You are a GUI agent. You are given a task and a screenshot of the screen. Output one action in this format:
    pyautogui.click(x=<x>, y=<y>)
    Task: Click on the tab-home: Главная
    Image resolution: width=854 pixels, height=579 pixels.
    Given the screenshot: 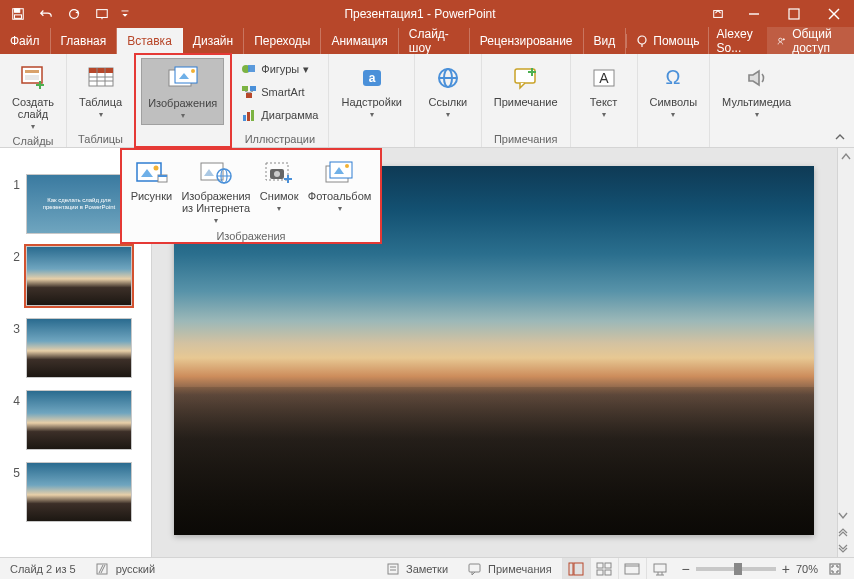 What is the action you would take?
    pyautogui.click(x=84, y=41)
    